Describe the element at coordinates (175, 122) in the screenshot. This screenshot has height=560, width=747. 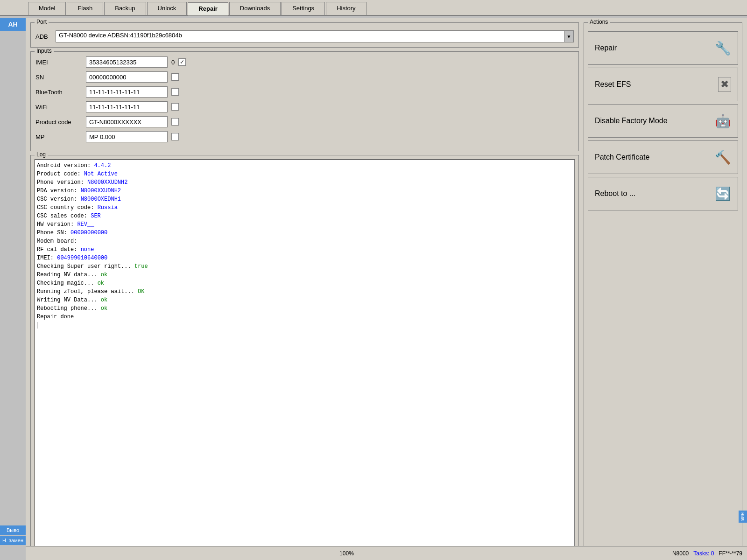
I see `product-code-checkbox` at that location.